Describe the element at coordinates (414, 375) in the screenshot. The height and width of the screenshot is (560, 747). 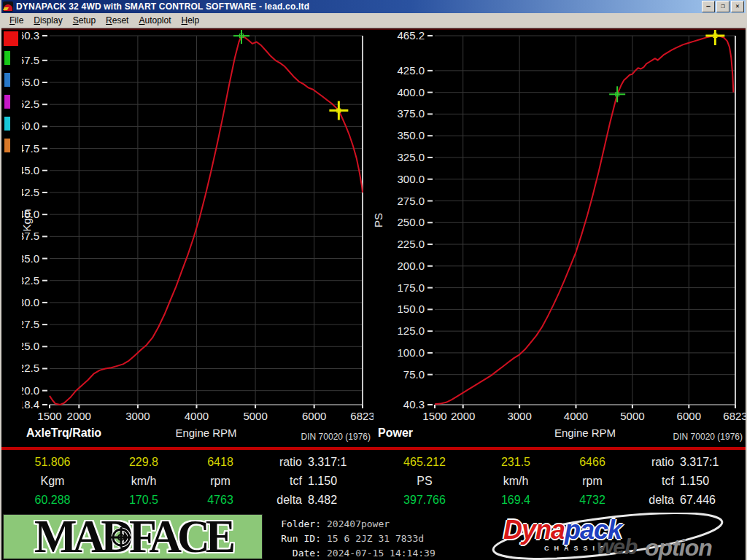
I see `y-tick-label: 75.0` at that location.